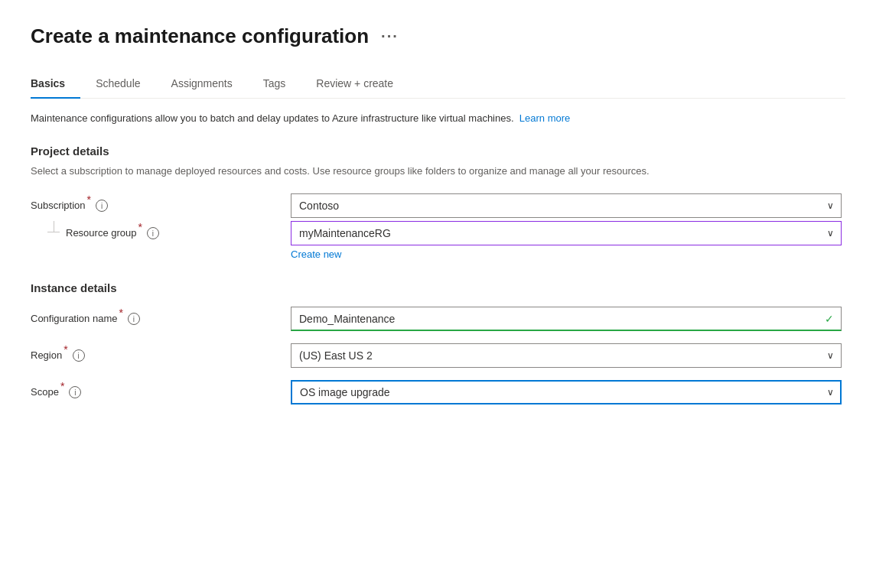 The image size is (876, 588). I want to click on project-details-title: Project details, so click(438, 151).